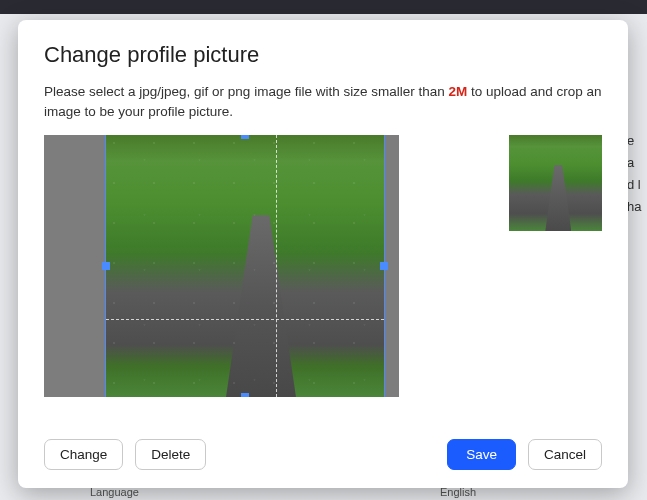 Image resolution: width=647 pixels, height=500 pixels. Describe the element at coordinates (323, 55) in the screenshot. I see `modal-title: Change profile picture` at that location.